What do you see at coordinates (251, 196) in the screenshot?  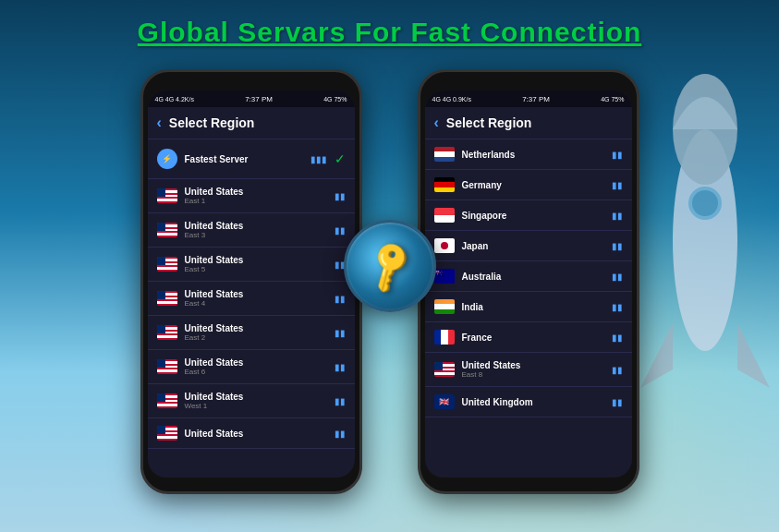 I see `list-item: United States East 1 ▮▮` at bounding box center [251, 196].